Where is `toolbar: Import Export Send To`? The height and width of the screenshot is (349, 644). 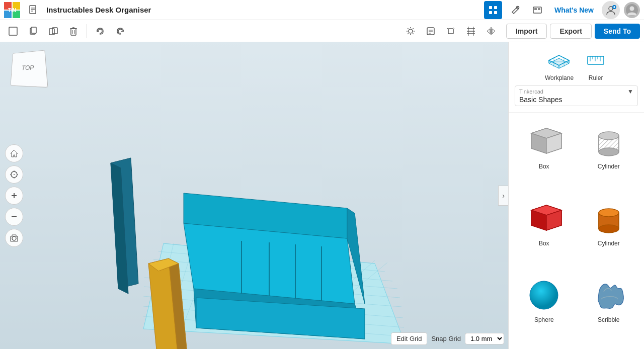
toolbar: Import Export Send To is located at coordinates (322, 31).